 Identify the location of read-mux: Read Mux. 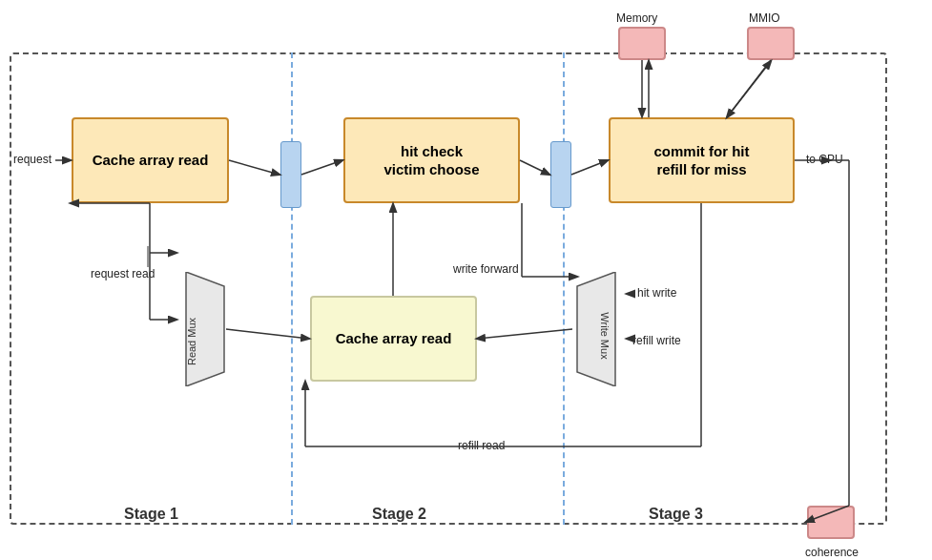
(202, 329).